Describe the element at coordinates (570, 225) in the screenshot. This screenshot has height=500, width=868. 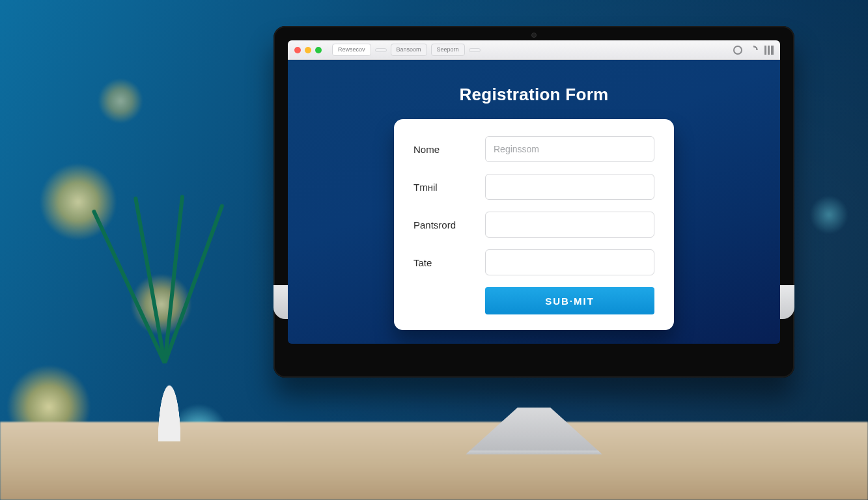
I see `password-input` at that location.